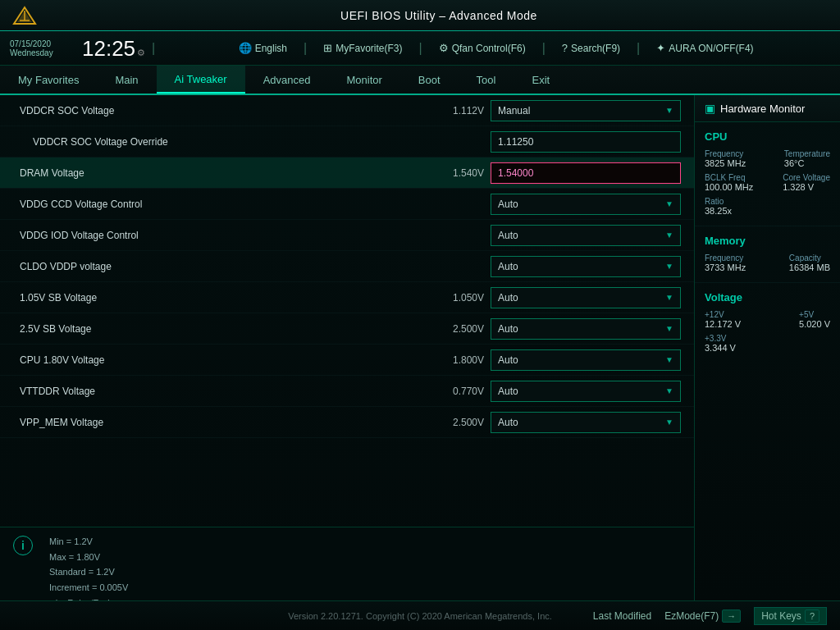 This screenshot has width=840, height=630. Describe the element at coordinates (586, 329) in the screenshot. I see `dropdown-2v5-sb: Auto ▼` at that location.